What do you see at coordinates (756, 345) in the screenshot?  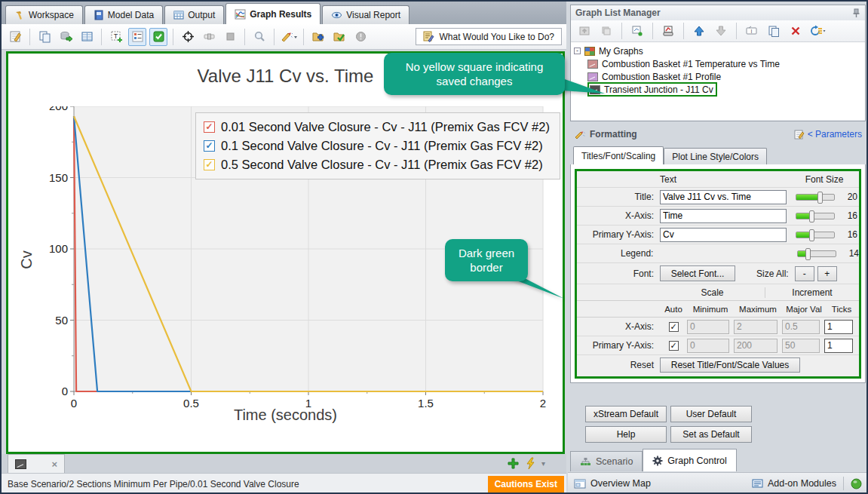 I see `y-axis-maximum-input` at bounding box center [756, 345].